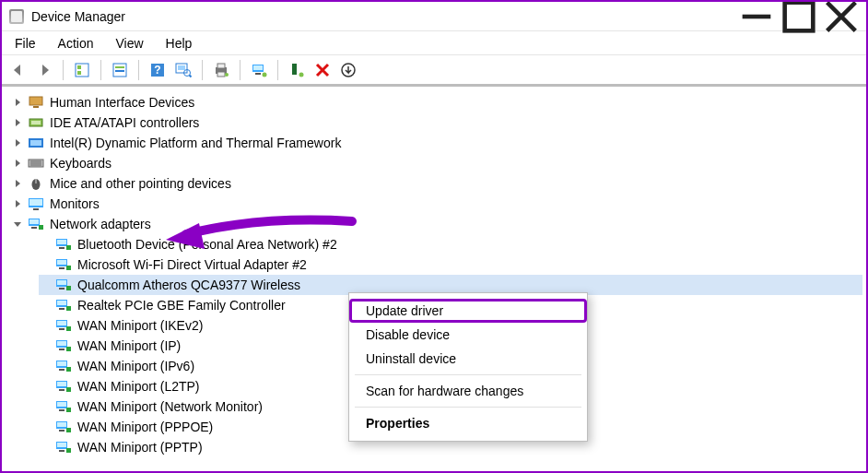 This screenshot has height=473, width=868. What do you see at coordinates (437, 183) in the screenshot?
I see `tree-category: Mice and other pointing devices` at bounding box center [437, 183].